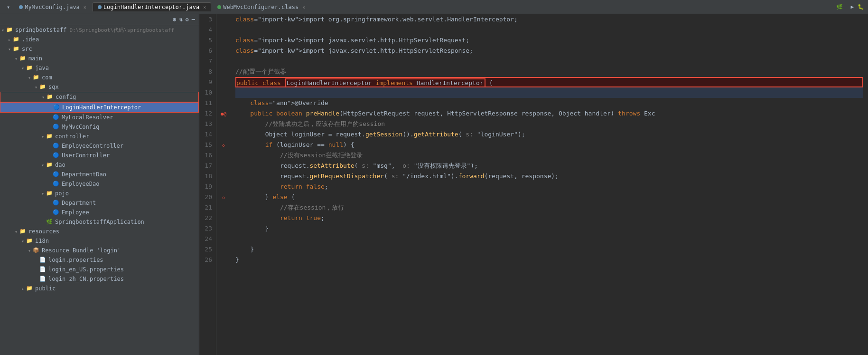 The image size is (868, 355). What do you see at coordinates (152, 7) in the screenshot?
I see `tab-loginhandler: LoginHandlerInterceptor.java×` at bounding box center [152, 7].